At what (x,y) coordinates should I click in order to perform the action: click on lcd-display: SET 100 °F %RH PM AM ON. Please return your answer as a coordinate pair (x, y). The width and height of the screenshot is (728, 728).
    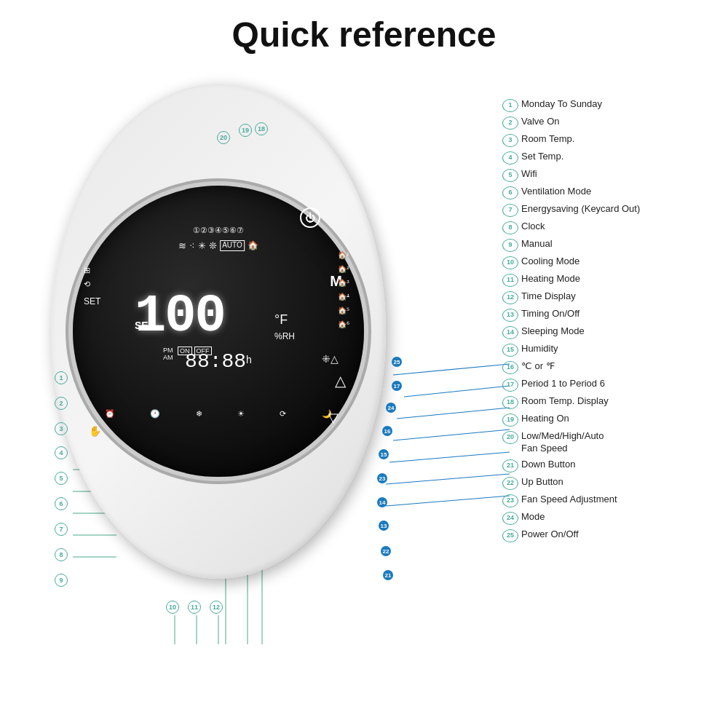
    Looking at the image, I should click on (218, 331).